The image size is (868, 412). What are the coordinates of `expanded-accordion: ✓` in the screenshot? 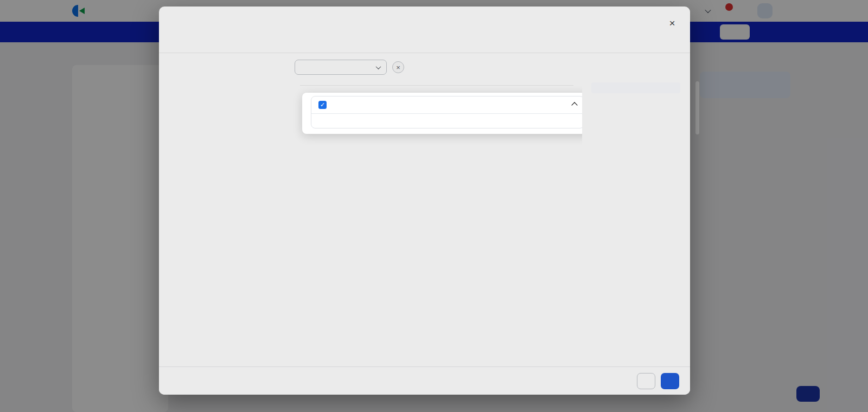 It's located at (446, 112).